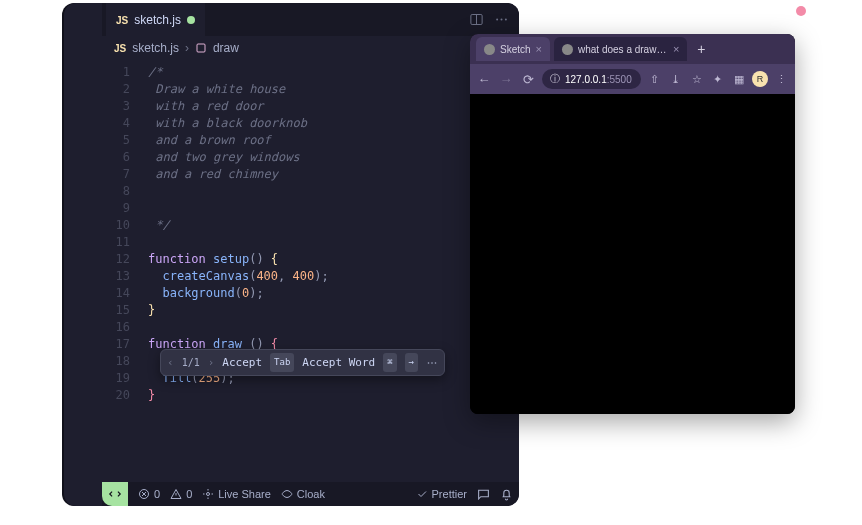 The image size is (862, 525). I want to click on inline-suggestion-toolbar: ‹ 1/1 › Accept Tab Accept Word ⌘ →, so click(302, 362).